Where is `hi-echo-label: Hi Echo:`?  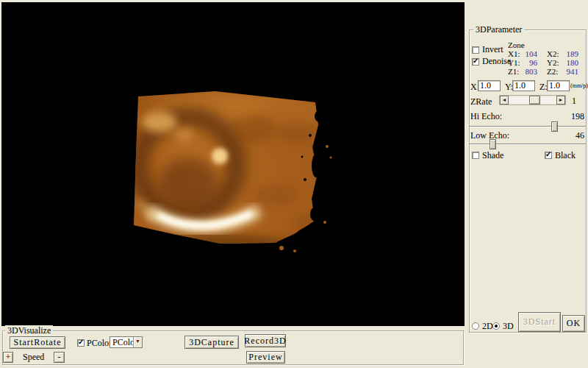
hi-echo-label: Hi Echo: is located at coordinates (487, 116).